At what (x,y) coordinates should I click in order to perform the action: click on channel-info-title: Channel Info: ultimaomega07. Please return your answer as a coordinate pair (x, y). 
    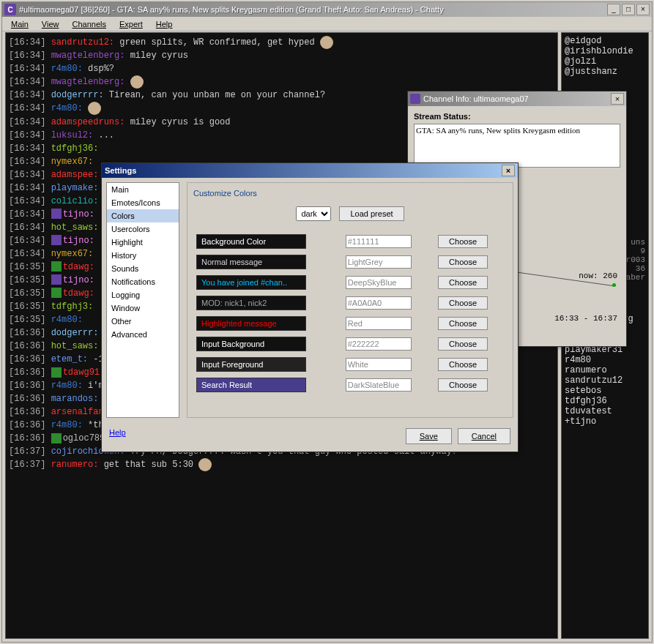
    Looking at the image, I should click on (517, 99).